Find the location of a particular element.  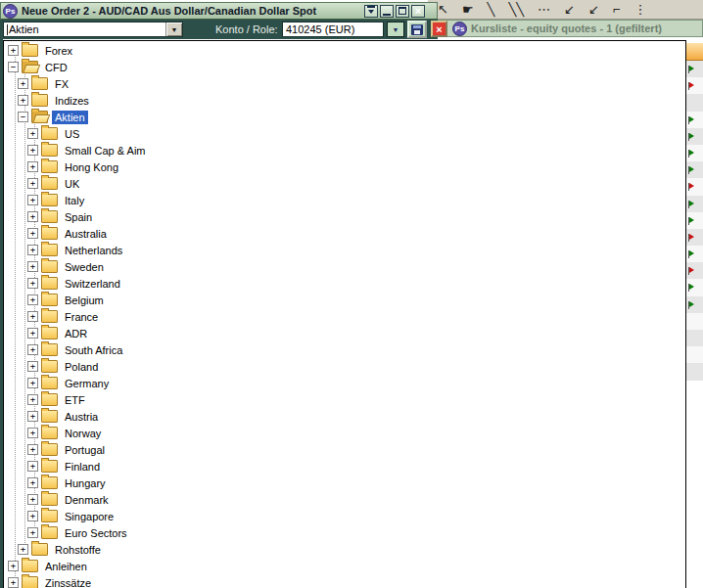

tree-item: +Hungary is located at coordinates (345, 483).